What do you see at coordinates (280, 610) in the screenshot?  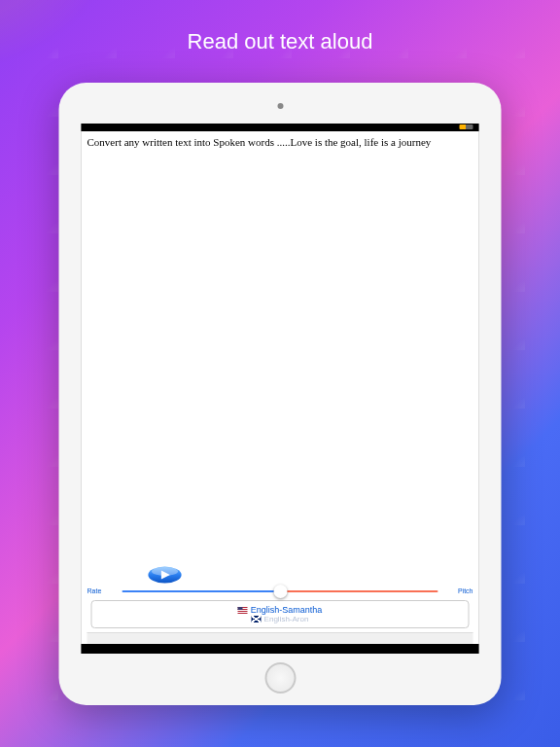 I see `voice-option-selected: English-Samantha` at bounding box center [280, 610].